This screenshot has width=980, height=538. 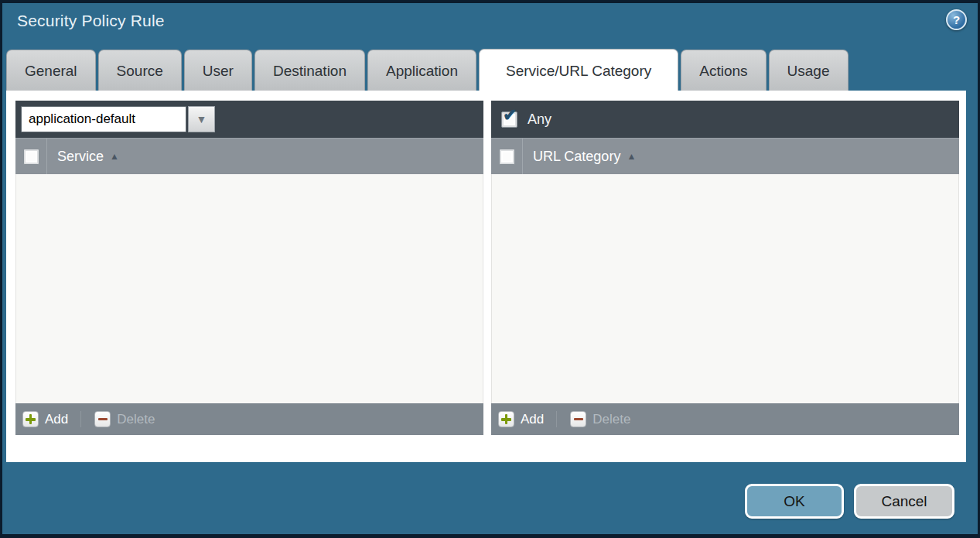 What do you see at coordinates (422, 70) in the screenshot?
I see `tab-application: Application` at bounding box center [422, 70].